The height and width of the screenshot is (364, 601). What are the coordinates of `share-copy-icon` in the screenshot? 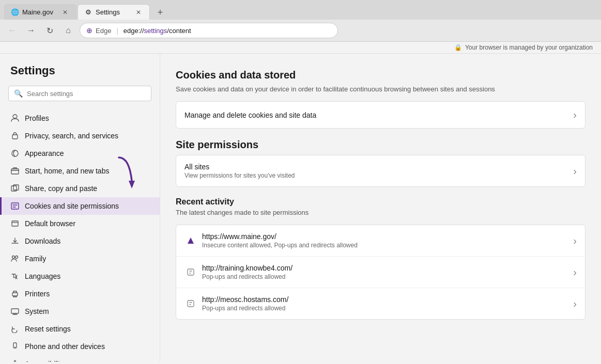 It's located at (15, 188).